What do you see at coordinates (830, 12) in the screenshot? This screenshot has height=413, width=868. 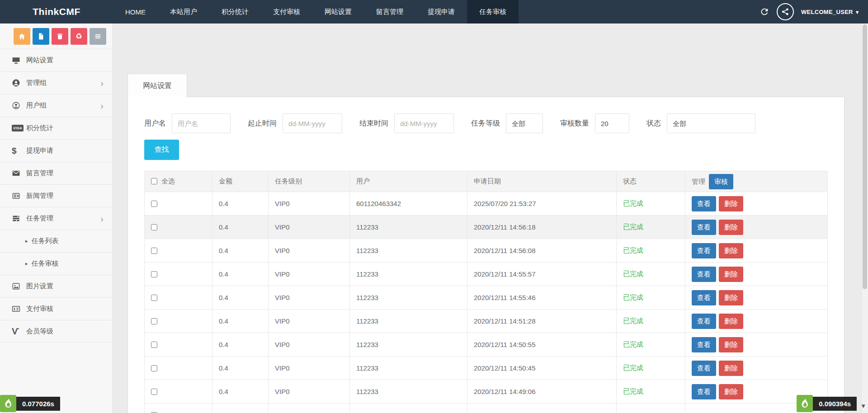 I see `user-menu: WELCOME_USER▼` at bounding box center [830, 12].